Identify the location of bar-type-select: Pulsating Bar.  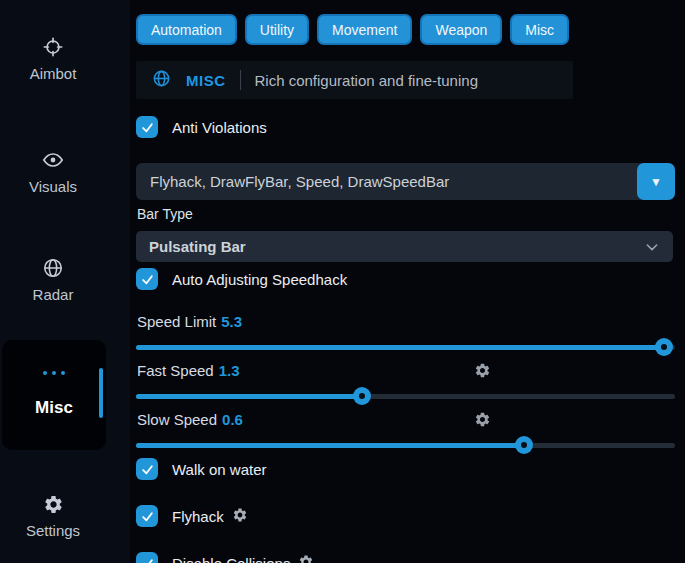
(404, 246).